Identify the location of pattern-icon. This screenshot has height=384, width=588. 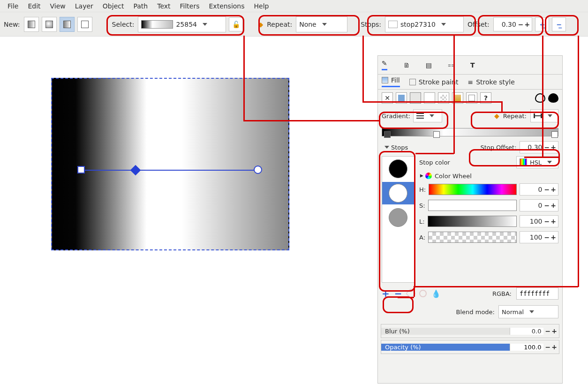
(444, 98).